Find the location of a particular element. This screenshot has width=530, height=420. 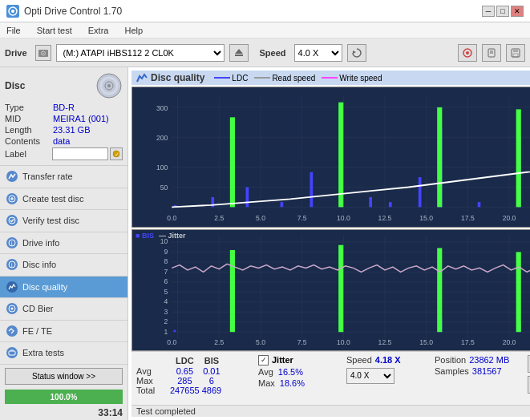

speed-select: 4.0 X1.0 X2.0 X8.0 X is located at coordinates (318, 53).